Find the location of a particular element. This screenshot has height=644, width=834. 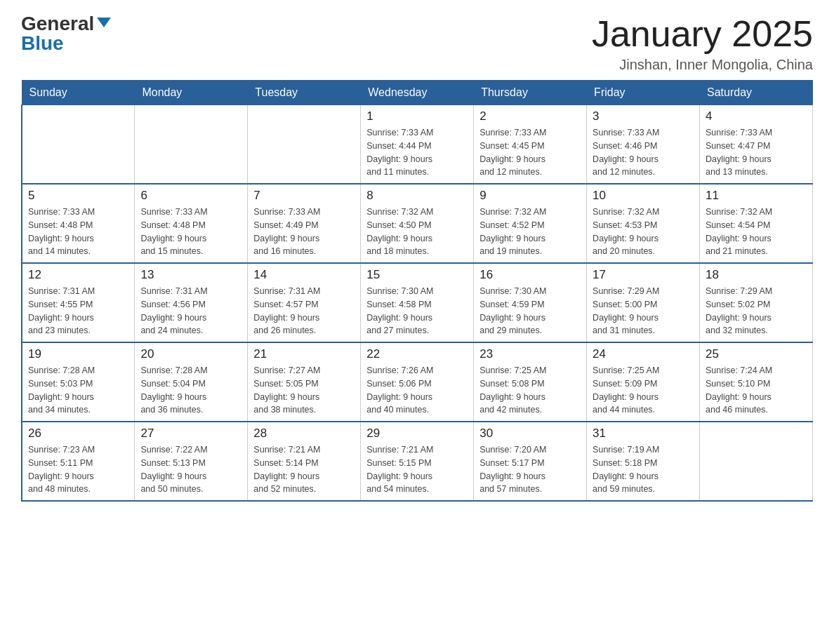

day-number: 4 is located at coordinates (756, 116).